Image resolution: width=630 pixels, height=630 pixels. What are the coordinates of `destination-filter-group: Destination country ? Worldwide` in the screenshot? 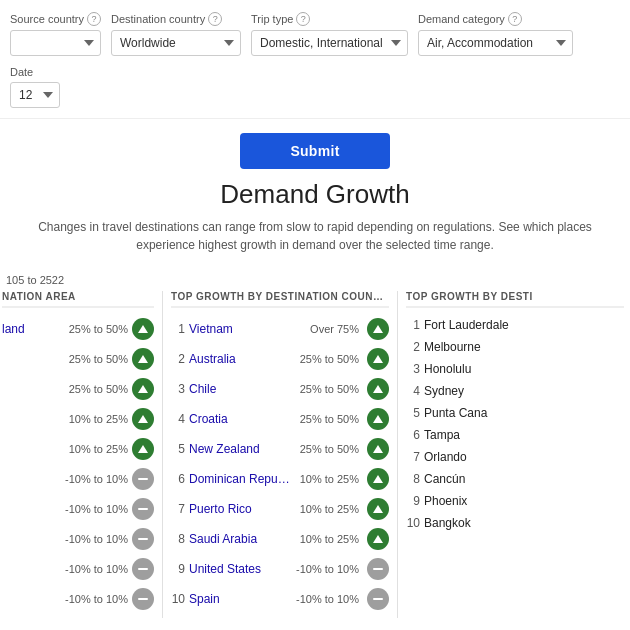 It's located at (176, 34).